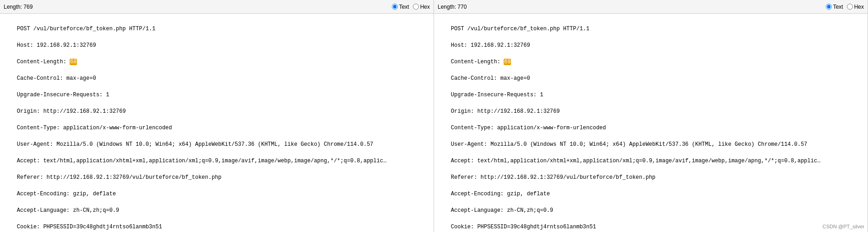  What do you see at coordinates (57, 45) in the screenshot?
I see `line-2-left: Host: 192.168.92.1:32769` at bounding box center [57, 45].